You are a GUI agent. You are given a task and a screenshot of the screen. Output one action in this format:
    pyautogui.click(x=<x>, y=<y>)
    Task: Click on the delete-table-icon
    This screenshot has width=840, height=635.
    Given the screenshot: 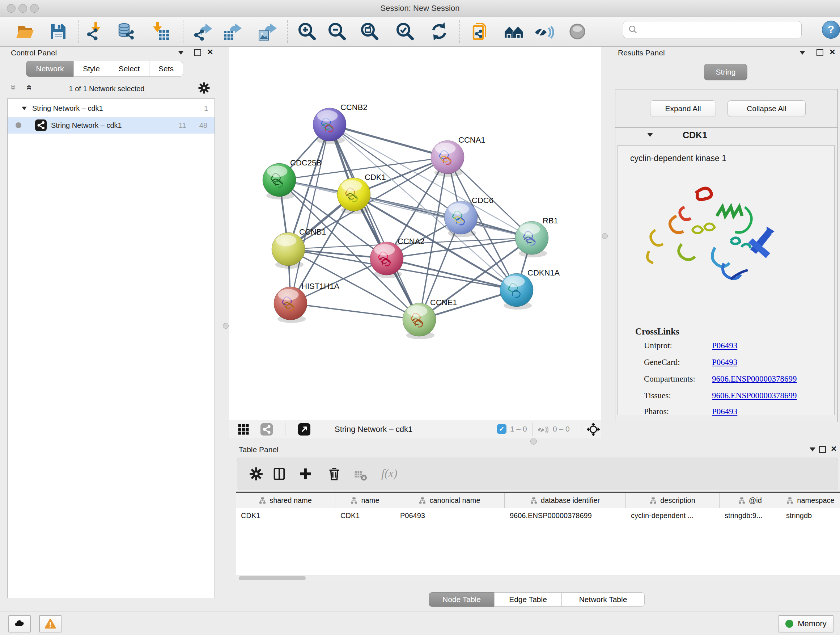 What is the action you would take?
    pyautogui.click(x=361, y=475)
    